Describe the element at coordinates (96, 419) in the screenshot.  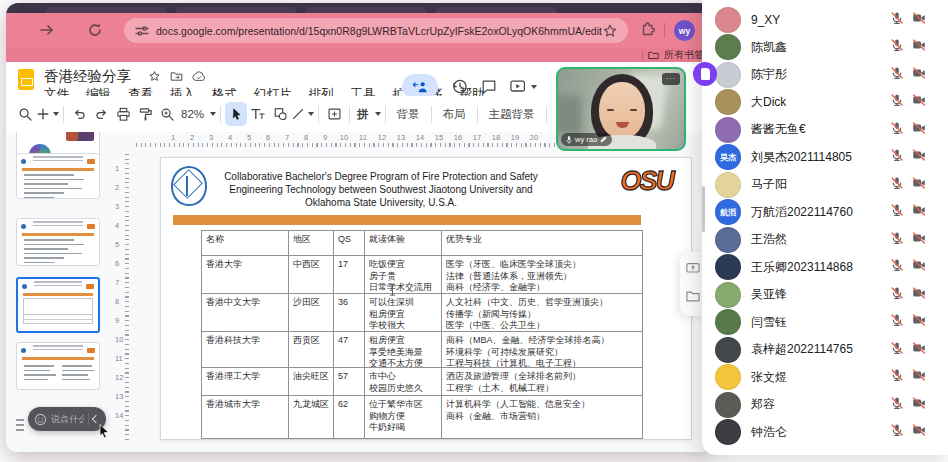
I see `collapse-chat-icon` at that location.